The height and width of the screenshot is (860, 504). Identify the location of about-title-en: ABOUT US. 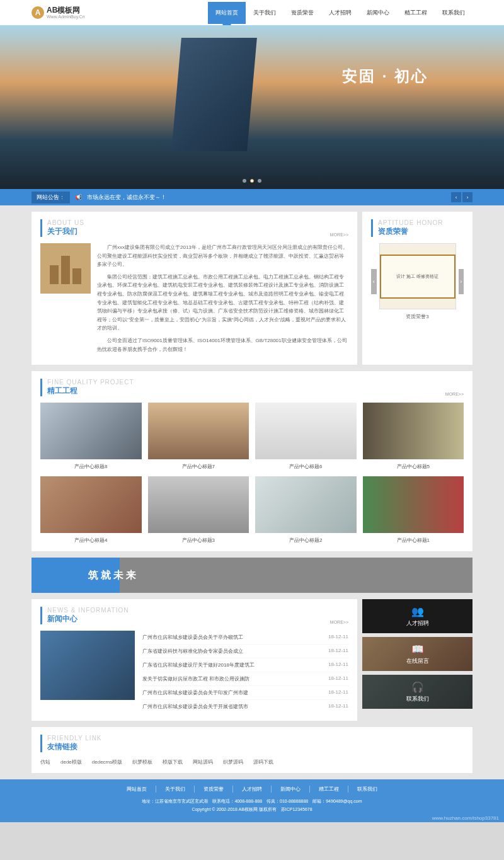
(66, 223).